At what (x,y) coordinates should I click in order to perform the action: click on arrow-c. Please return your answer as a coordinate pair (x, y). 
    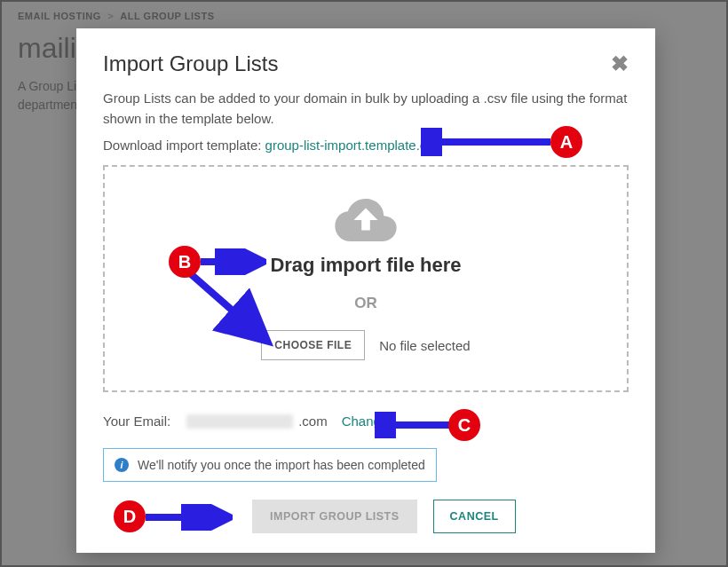
    Looking at the image, I should click on (413, 425).